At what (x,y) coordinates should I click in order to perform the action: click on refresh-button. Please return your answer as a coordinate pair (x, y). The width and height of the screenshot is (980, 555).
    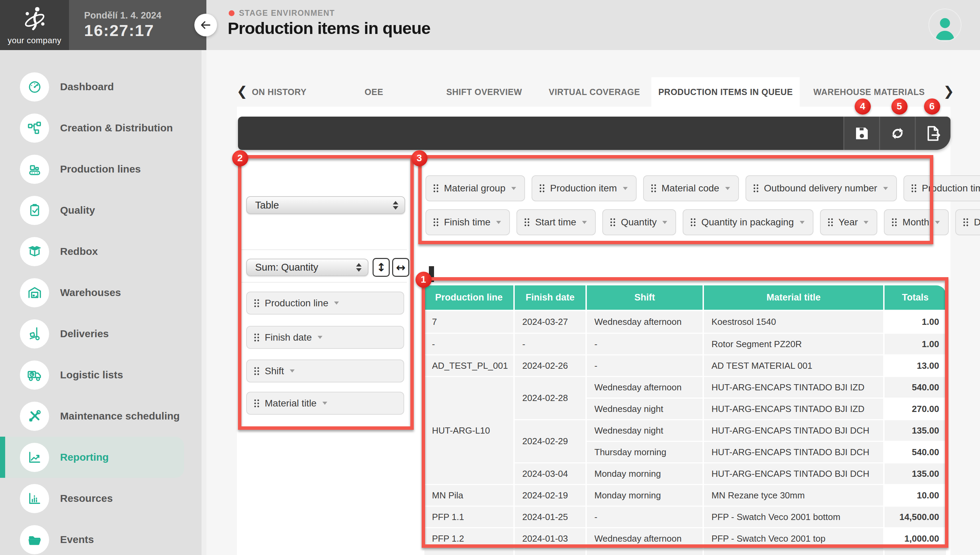
    Looking at the image, I should click on (897, 133).